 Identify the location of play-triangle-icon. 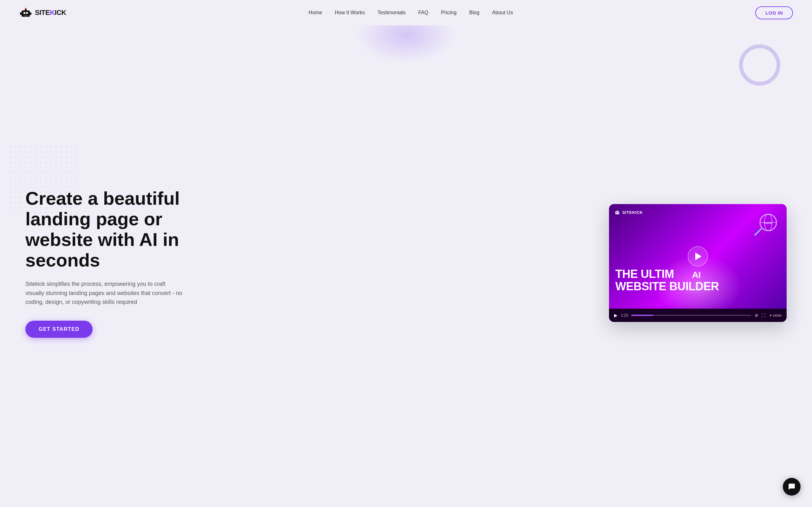
(699, 256).